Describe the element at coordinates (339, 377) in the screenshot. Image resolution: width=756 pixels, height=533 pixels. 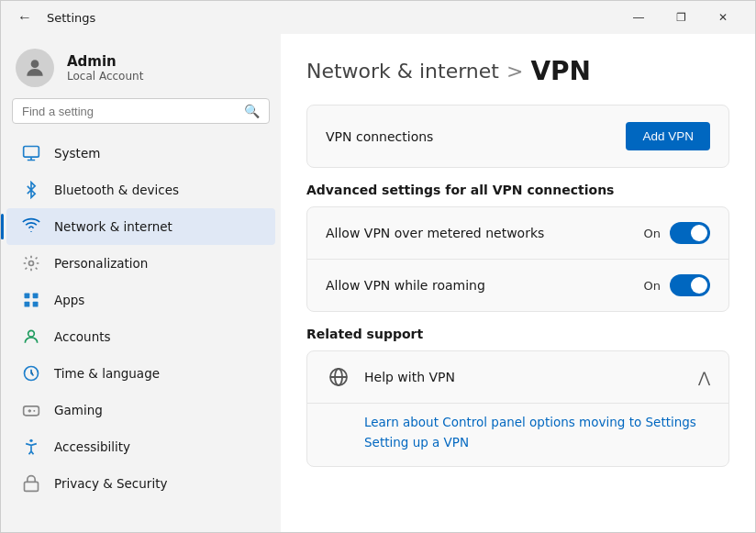
I see `help-globe-icon` at that location.